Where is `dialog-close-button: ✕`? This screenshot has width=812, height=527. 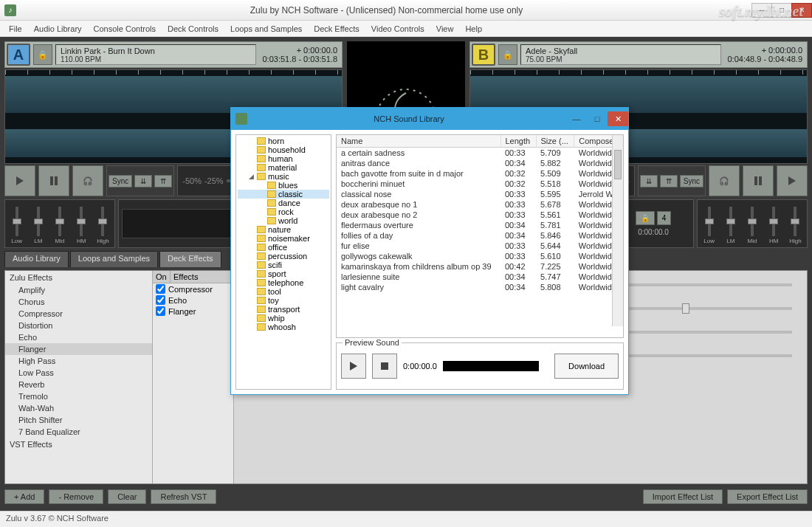
dialog-close-button: ✕ is located at coordinates (618, 119).